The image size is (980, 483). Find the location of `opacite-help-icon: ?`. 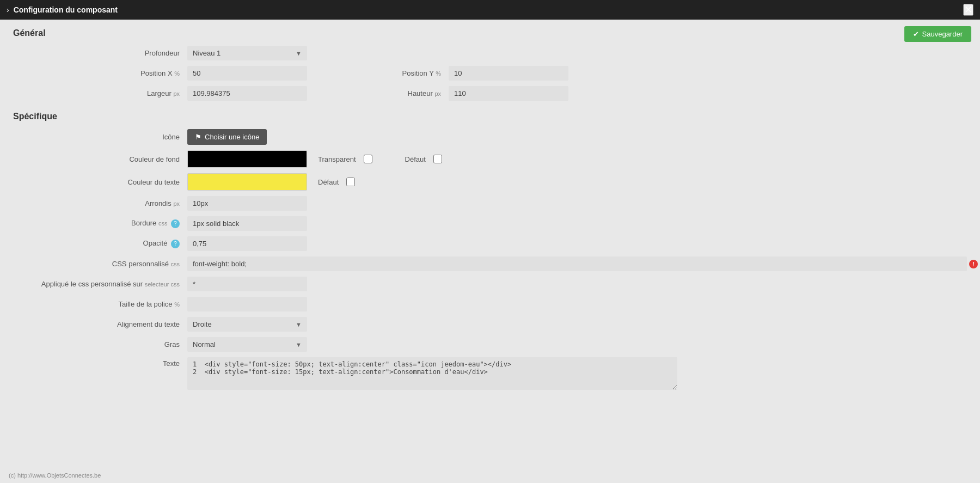

opacite-help-icon: ? is located at coordinates (175, 244).